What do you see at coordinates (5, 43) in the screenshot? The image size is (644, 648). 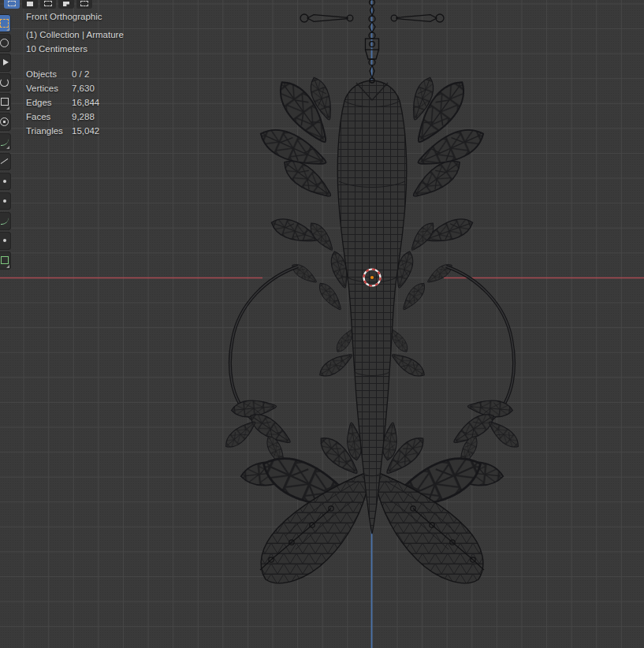 I see `cursor-tool-icon` at bounding box center [5, 43].